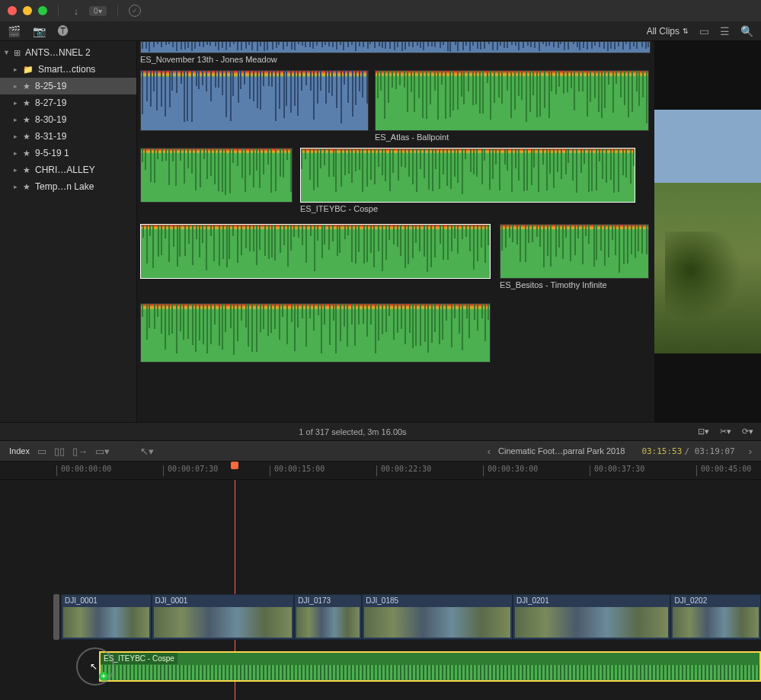 The image size is (761, 700). What do you see at coordinates (69, 153) in the screenshot?
I see `sidebar-item: ▸★9-5-19 1` at bounding box center [69, 153].